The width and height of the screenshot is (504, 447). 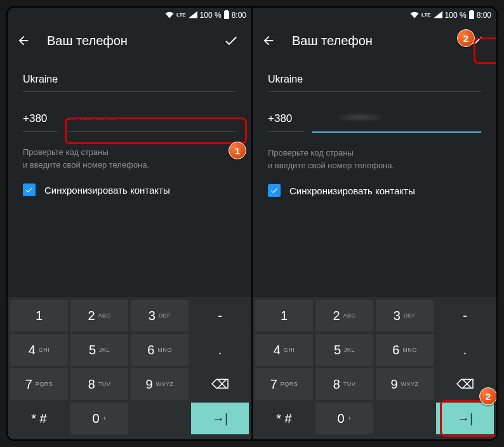 I want to click on key-⌫: ⌫, so click(x=220, y=384).